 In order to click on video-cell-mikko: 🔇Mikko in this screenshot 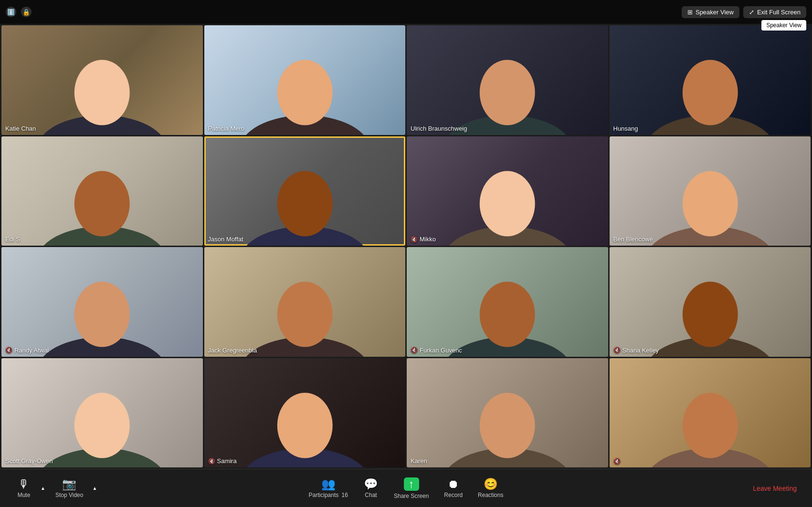, I will do `click(507, 191)`.